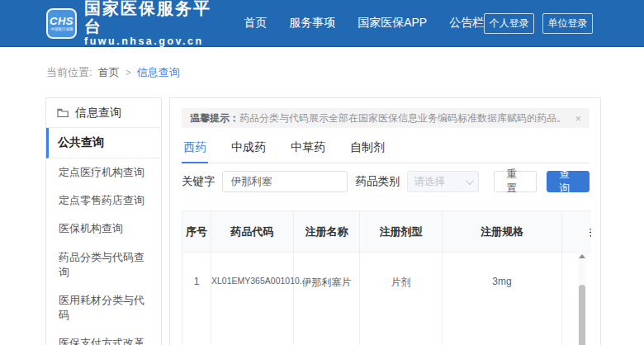  Describe the element at coordinates (255, 23) in the screenshot. I see `nav-item-home: 首页` at that location.